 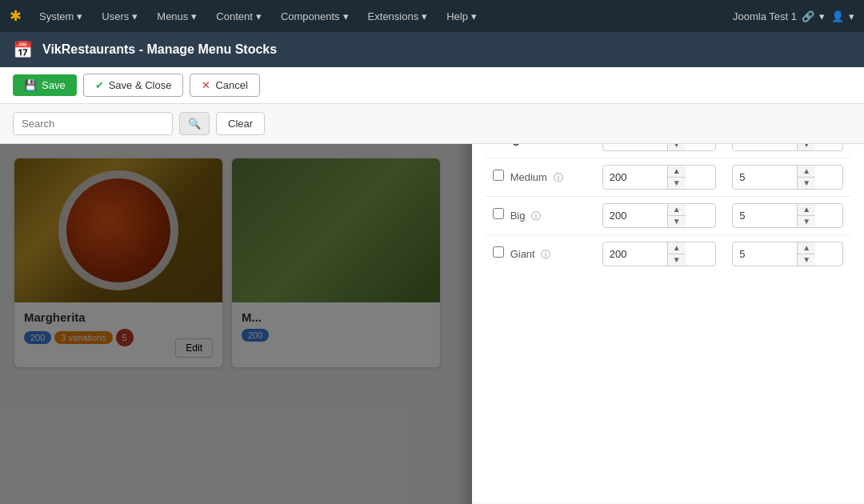 What do you see at coordinates (539, 254) in the screenshot?
I see `product-name-cell: Giant ⓘ` at bounding box center [539, 254].